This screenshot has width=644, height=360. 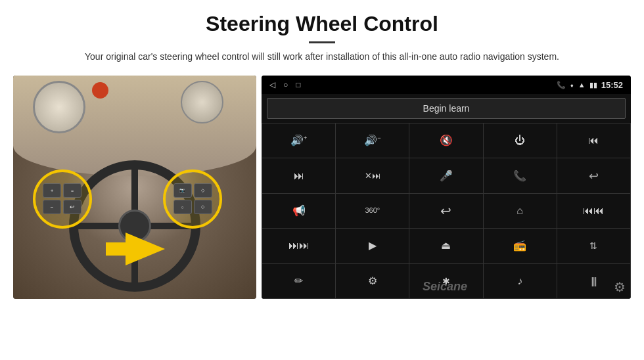 I want to click on fast-forward-icon: ✕⏭, so click(x=373, y=176).